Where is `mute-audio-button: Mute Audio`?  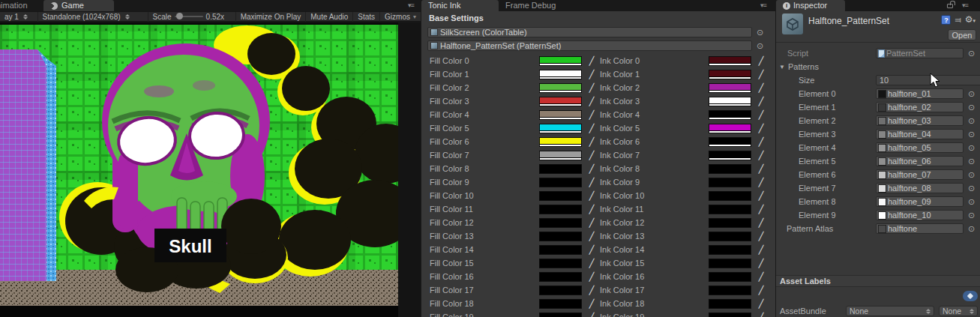
mute-audio-button: Mute Audio is located at coordinates (330, 16).